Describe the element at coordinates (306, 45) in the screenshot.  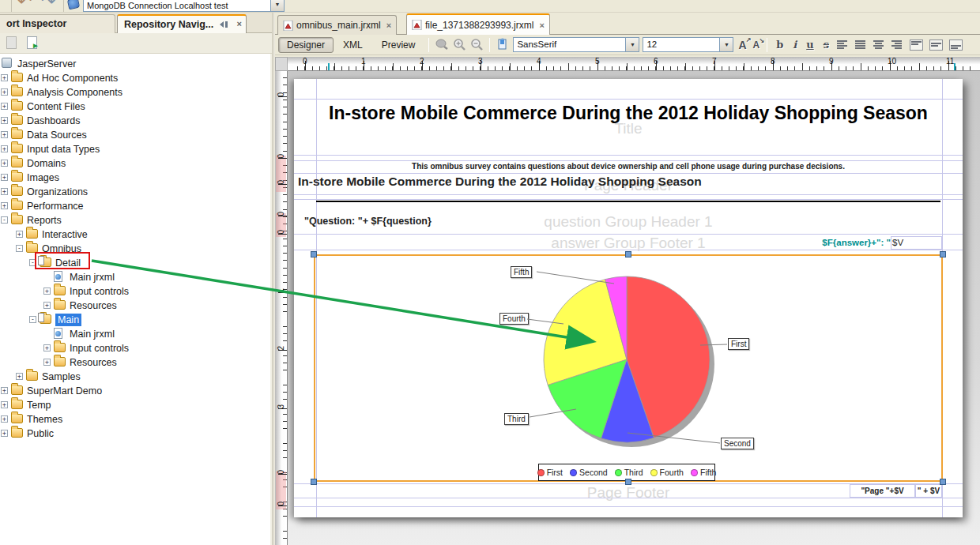
I see `designer-view-button: Designer` at that location.